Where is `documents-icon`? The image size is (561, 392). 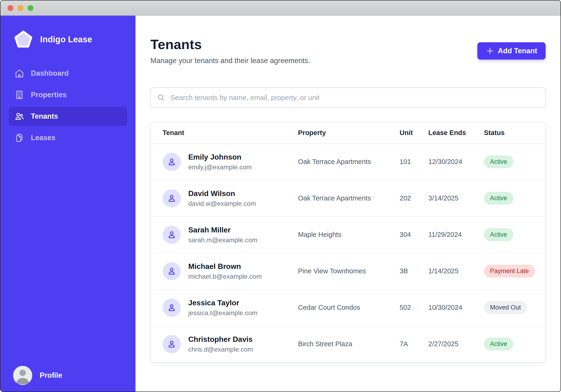 documents-icon is located at coordinates (19, 138).